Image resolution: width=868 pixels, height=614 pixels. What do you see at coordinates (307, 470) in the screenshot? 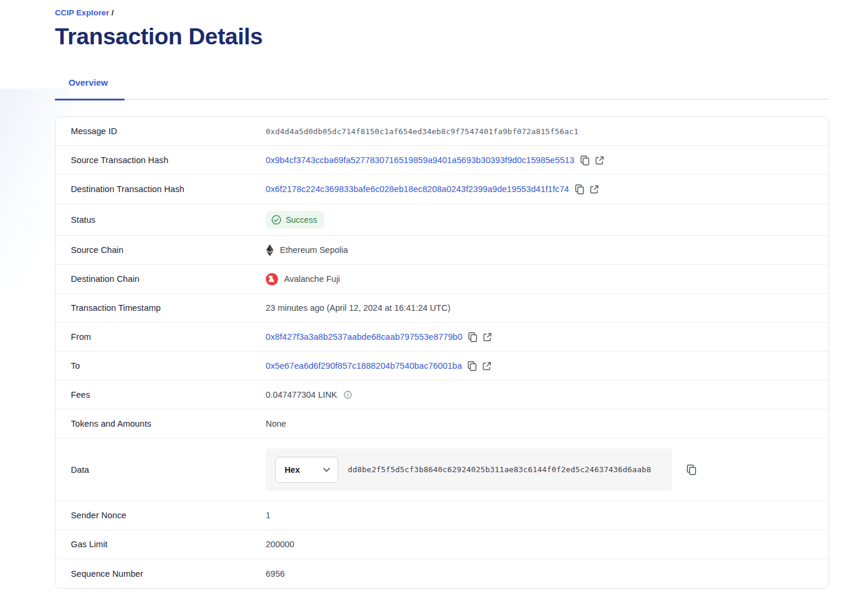
I see `data-format-select: Hex` at bounding box center [307, 470].